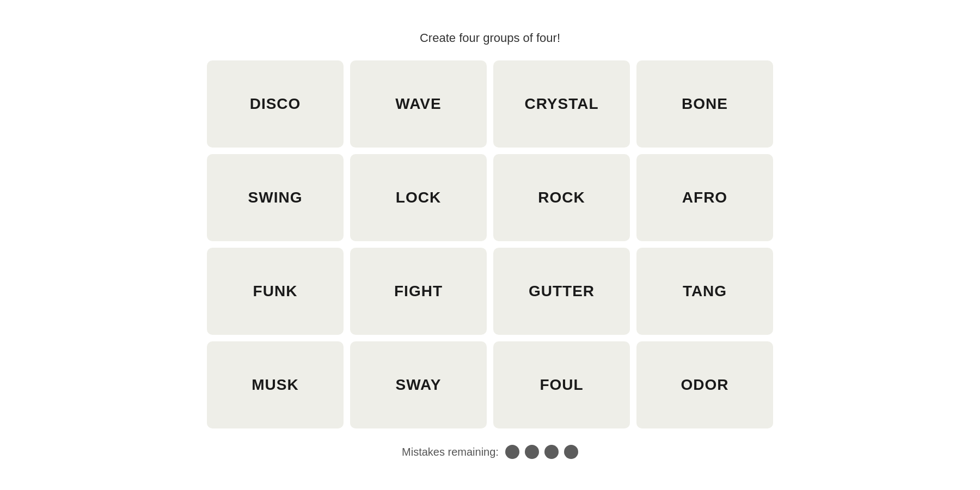 The image size is (980, 490). I want to click on tile-tang: TANG, so click(705, 291).